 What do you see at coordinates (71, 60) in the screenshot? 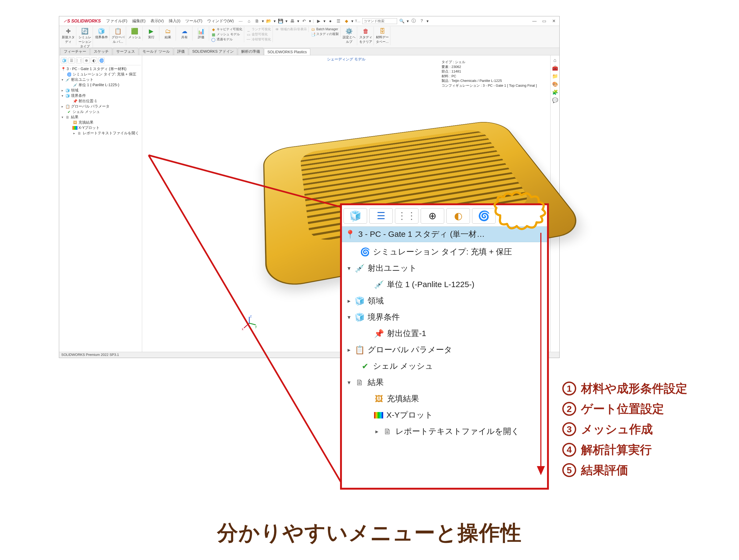
I see `property-manager-tab: ☰` at bounding box center [71, 60].